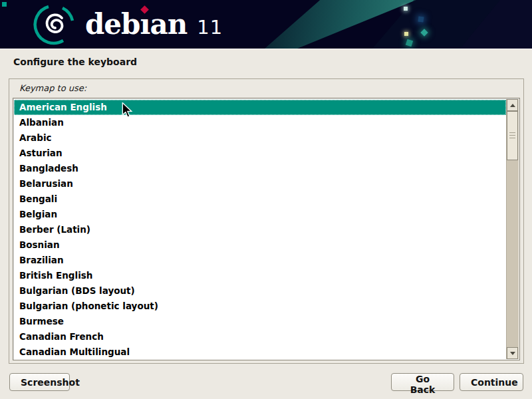  I want to click on list-item: Bosnian, so click(260, 245).